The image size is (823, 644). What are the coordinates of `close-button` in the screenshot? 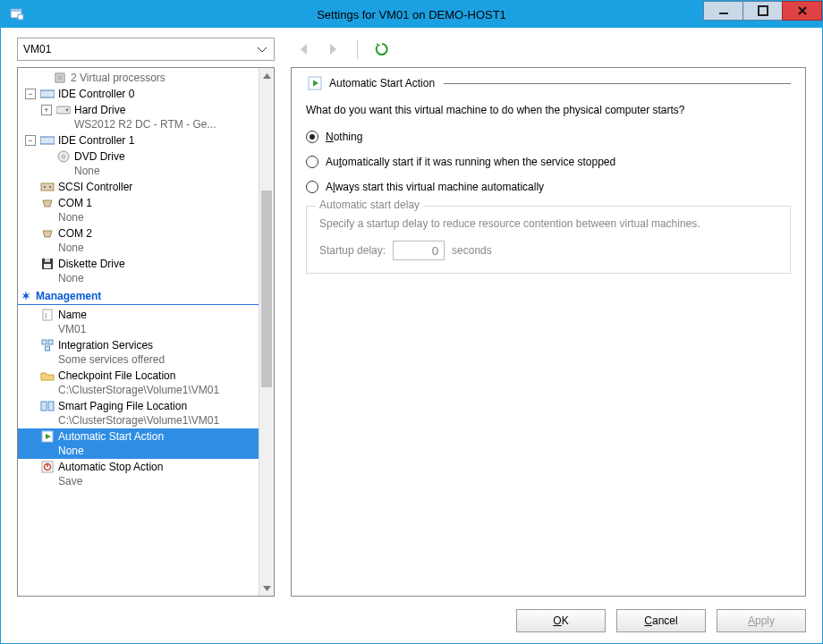 It's located at (802, 11).